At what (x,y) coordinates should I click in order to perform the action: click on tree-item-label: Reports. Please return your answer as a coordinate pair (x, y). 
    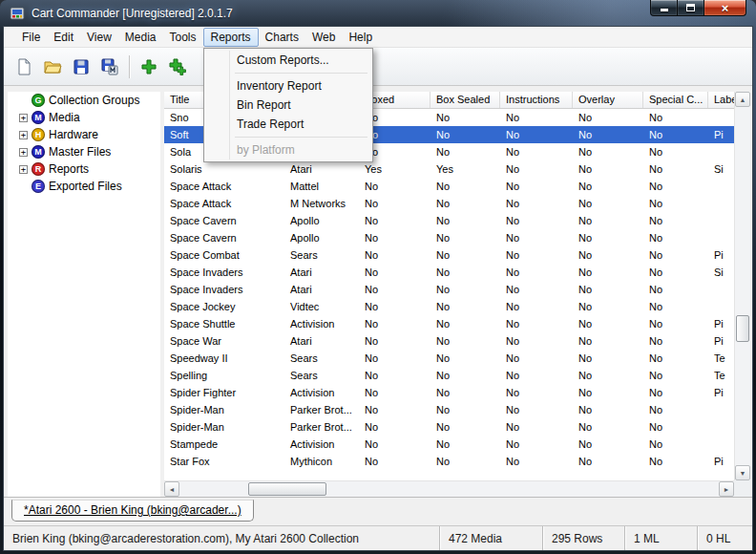
    Looking at the image, I should click on (69, 169).